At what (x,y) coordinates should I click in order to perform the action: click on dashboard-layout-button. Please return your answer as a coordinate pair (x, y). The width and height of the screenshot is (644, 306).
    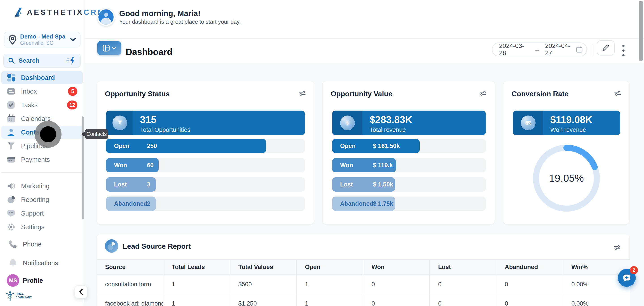
    Looking at the image, I should click on (109, 48).